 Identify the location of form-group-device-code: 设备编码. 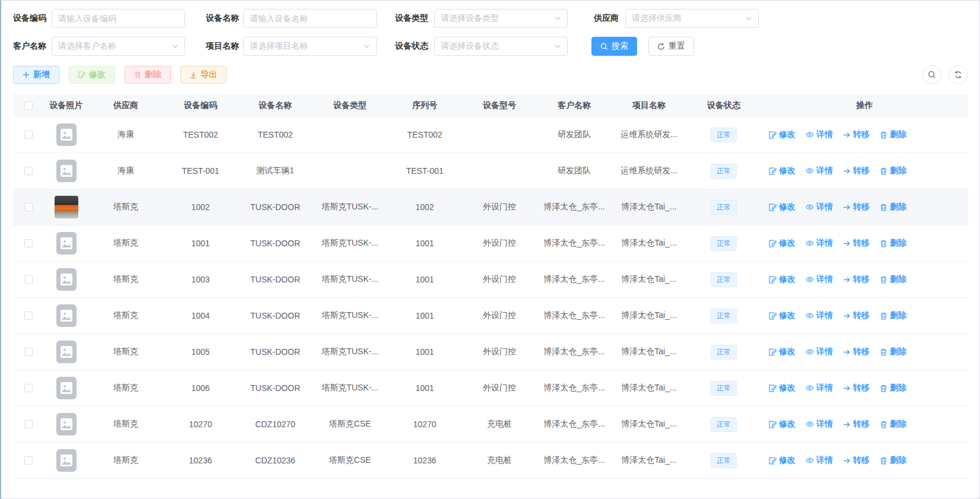
(97, 18).